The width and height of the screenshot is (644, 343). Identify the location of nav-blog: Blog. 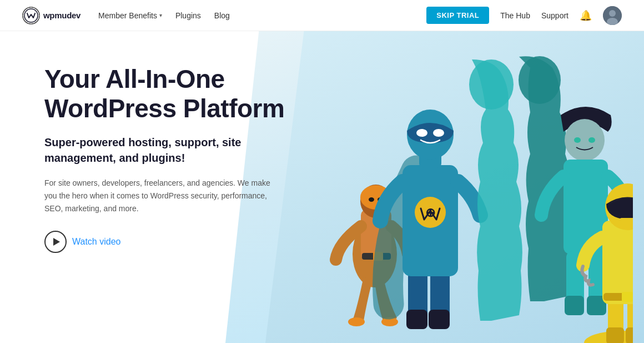
(222, 16).